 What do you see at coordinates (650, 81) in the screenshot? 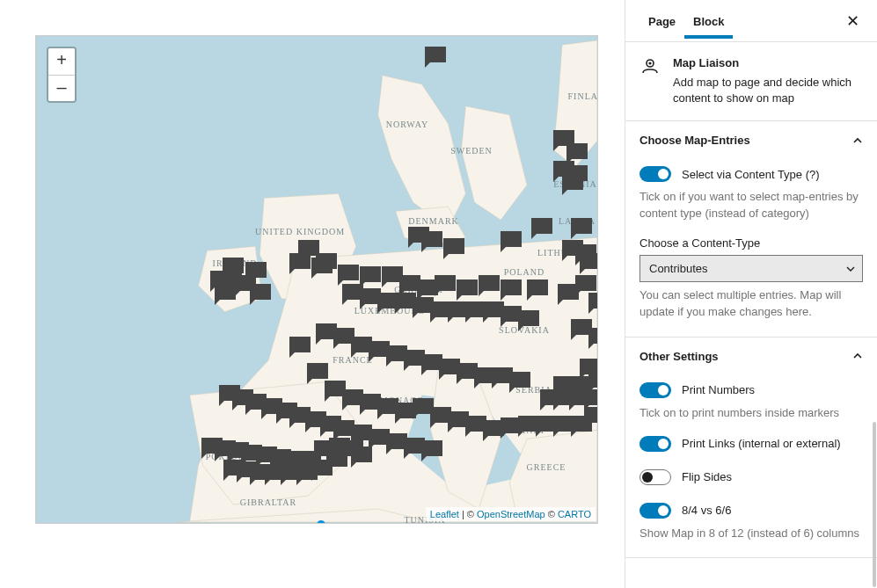
I see `map-pin-icon` at bounding box center [650, 81].